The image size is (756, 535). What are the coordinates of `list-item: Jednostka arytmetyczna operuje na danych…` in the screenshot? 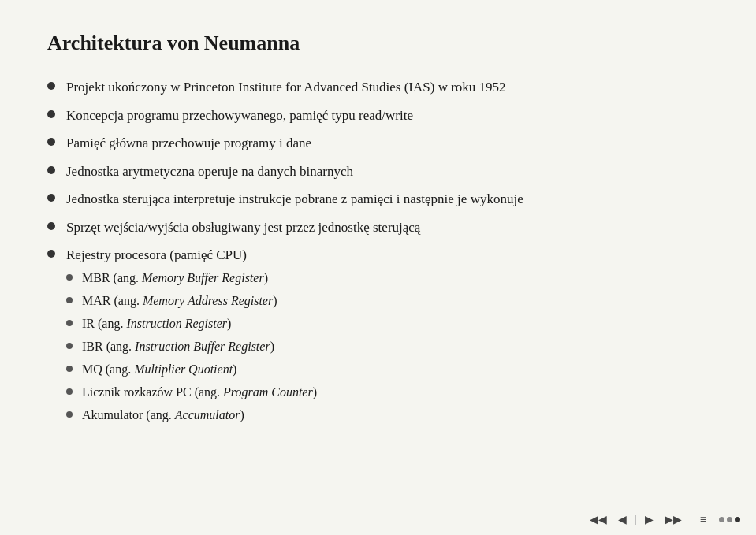 It's located at (378, 172).